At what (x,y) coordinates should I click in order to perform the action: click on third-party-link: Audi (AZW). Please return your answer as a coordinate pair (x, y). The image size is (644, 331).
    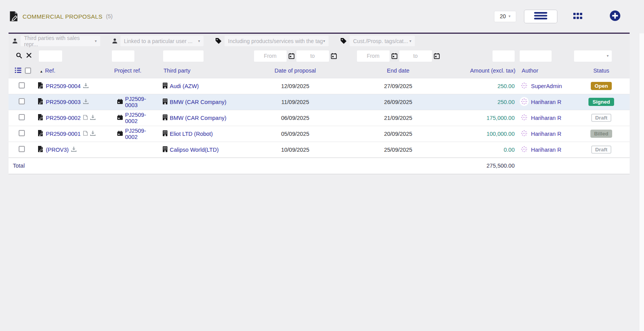
    Looking at the image, I should click on (184, 86).